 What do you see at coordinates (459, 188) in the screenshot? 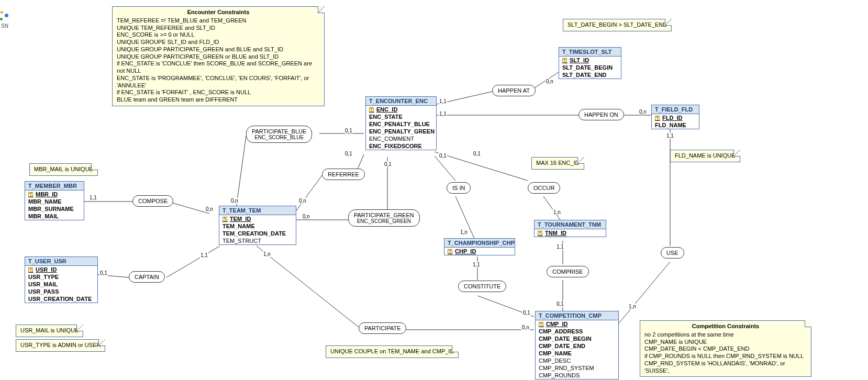
I see `rel-is-in: IS IN` at bounding box center [459, 188].